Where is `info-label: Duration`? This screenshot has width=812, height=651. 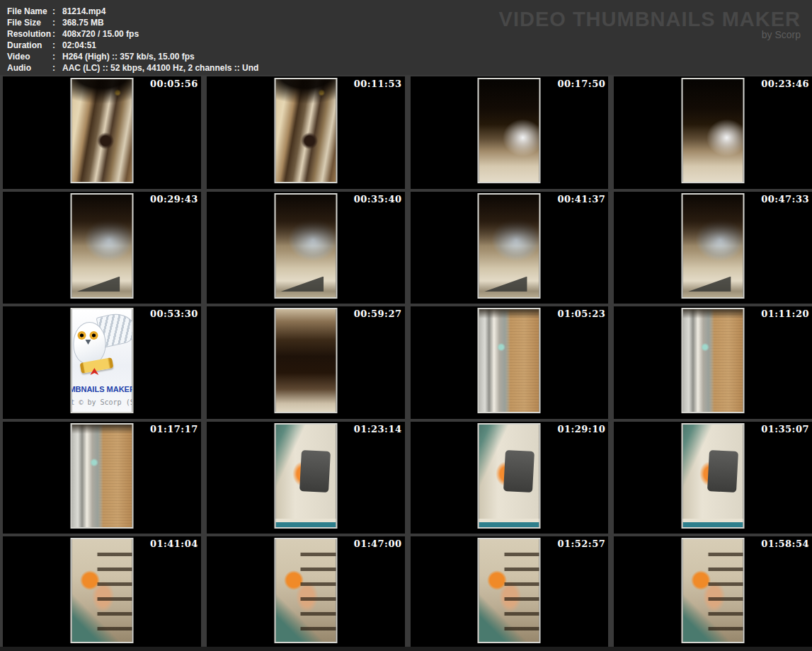 info-label: Duration is located at coordinates (30, 45).